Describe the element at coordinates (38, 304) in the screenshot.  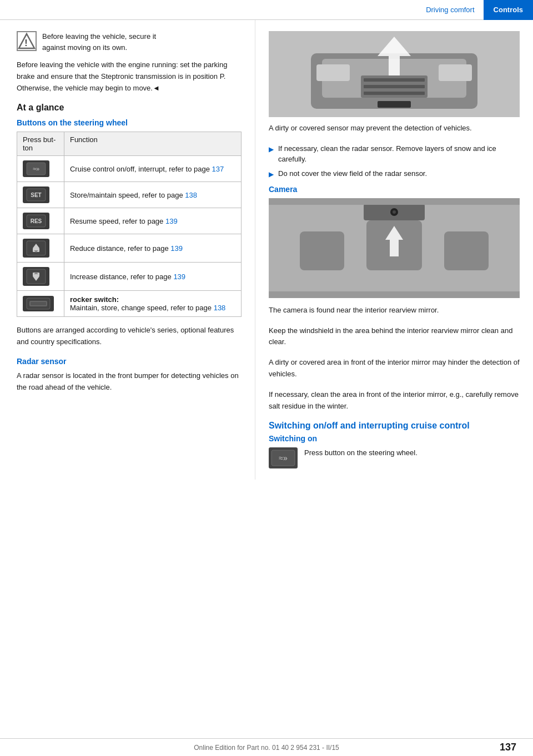
I see `rocker-switch-icon` at that location.